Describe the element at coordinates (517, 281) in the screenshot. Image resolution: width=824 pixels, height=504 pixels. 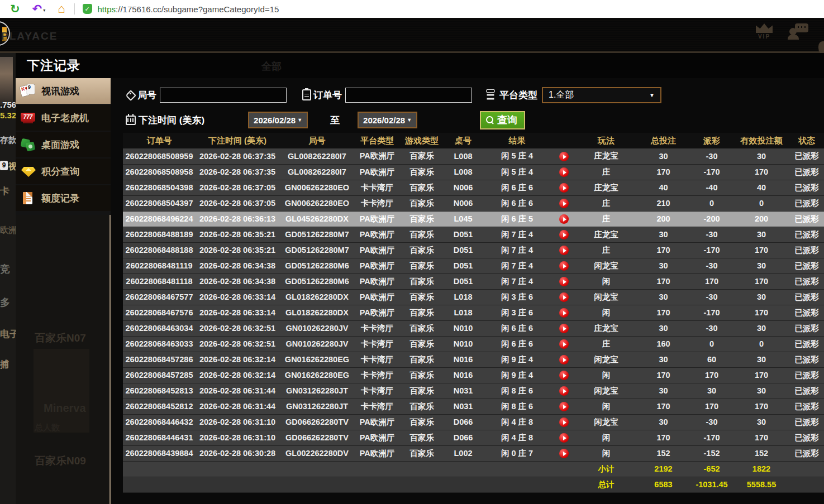
I see `cell: 闲 7 庄 4` at that location.